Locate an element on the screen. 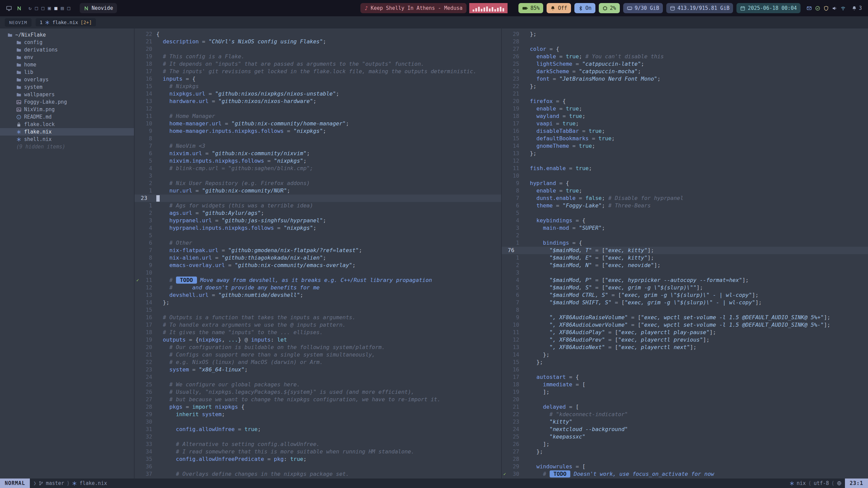 Image resolution: width=868 pixels, height=488 pixels. tree-item-home: home is located at coordinates (67, 65).